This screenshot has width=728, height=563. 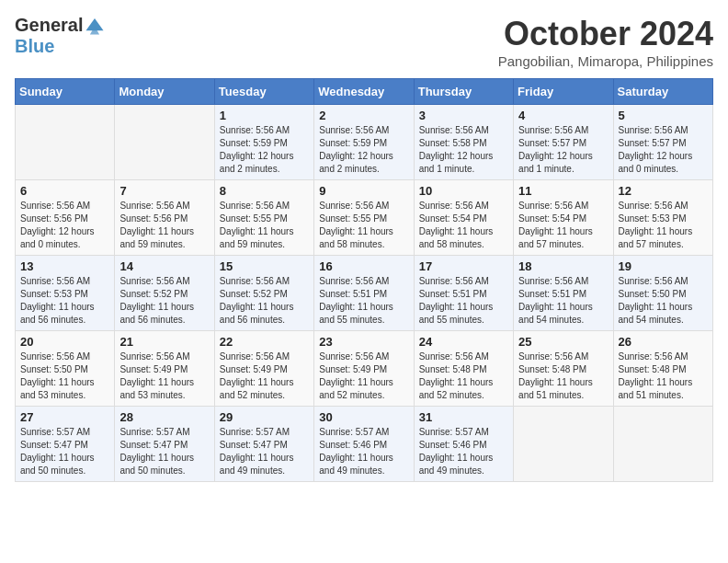 I want to click on calendar-cell: 2Sunrise: 5:56 AM Sunset: 5:59 PM Daylig…, so click(x=364, y=143).